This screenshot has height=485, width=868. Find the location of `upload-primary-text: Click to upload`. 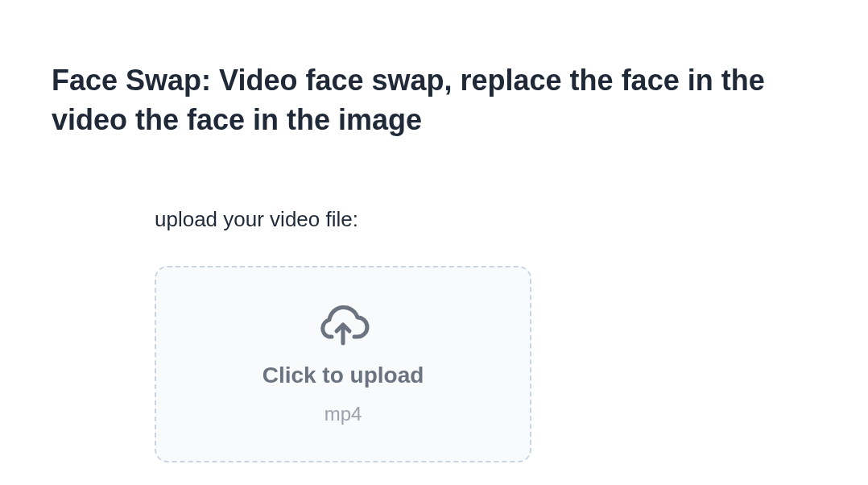

upload-primary-text: Click to upload is located at coordinates (343, 375).